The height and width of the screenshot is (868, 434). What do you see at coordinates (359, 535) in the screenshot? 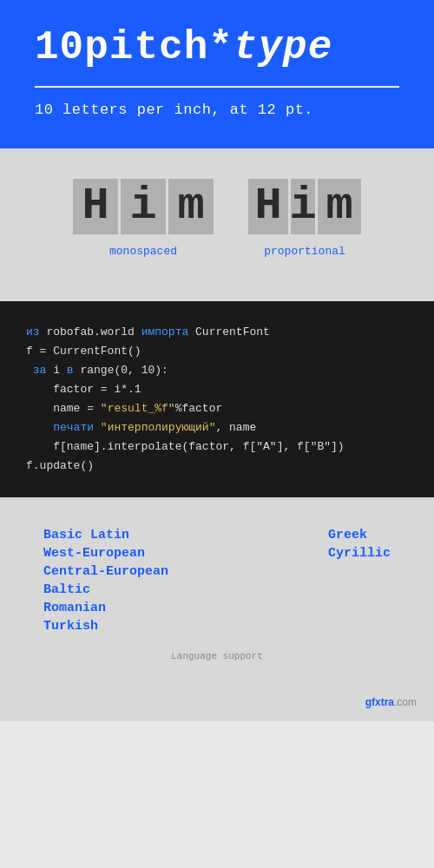
I see `lang-greek: Greek` at bounding box center [359, 535].